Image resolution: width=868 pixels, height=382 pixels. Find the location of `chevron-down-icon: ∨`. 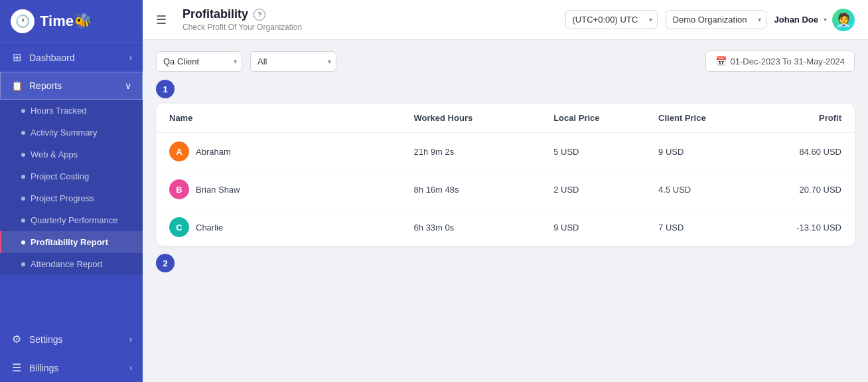

chevron-down-icon: ∨ is located at coordinates (128, 86).